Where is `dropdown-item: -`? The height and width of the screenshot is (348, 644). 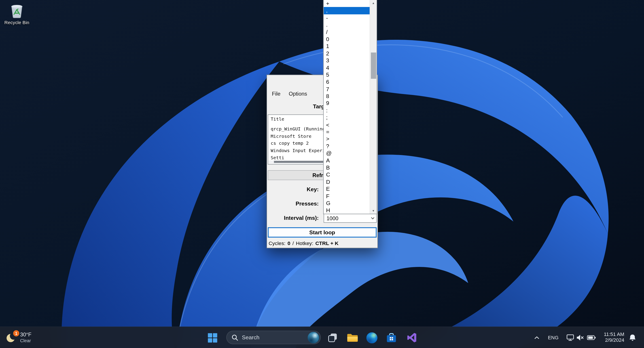
dropdown-item: - is located at coordinates (346, 18).